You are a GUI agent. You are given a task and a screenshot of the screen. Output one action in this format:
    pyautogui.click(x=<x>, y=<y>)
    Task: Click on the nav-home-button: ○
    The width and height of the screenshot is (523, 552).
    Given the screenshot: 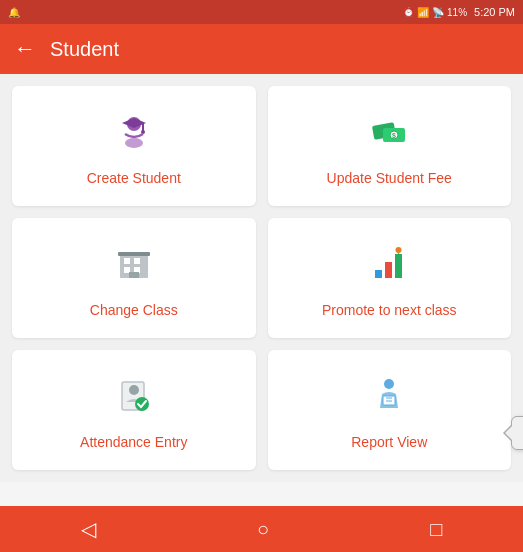 What is the action you would take?
    pyautogui.click(x=263, y=530)
    